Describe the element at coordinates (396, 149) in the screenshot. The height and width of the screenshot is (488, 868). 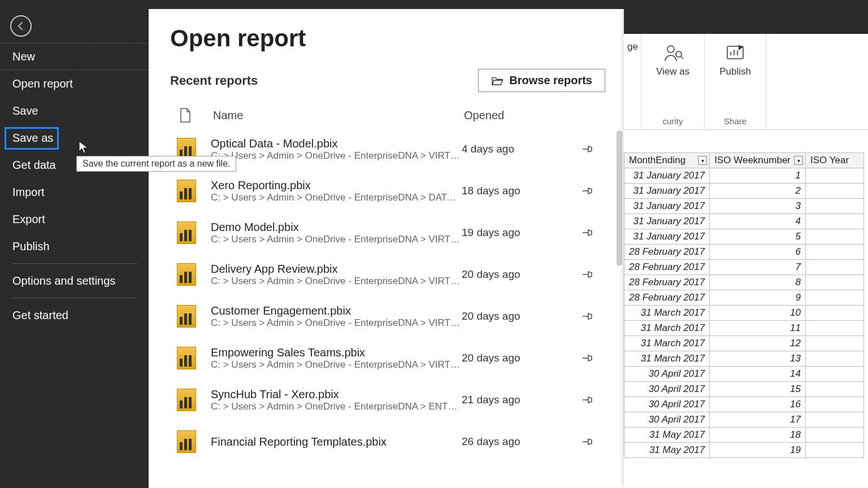
I see `recent-report-row: Optical Data - Model.pbixC: > Users > Ad…` at that location.